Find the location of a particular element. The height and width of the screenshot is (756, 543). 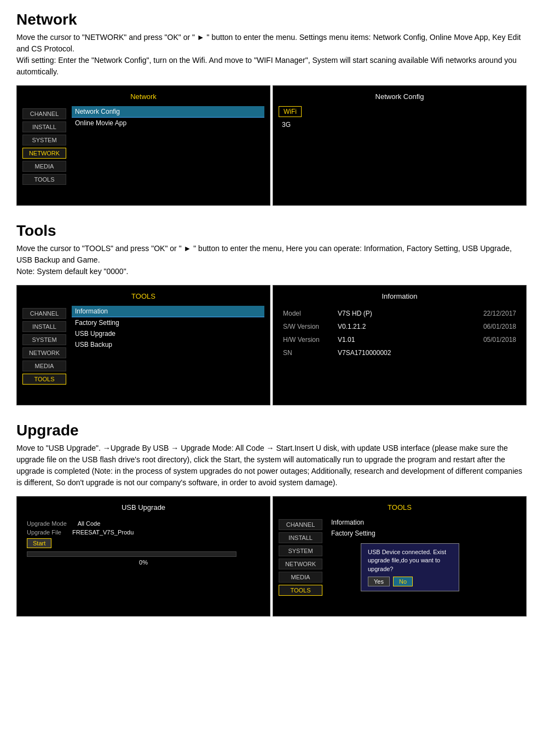

upgrade-left-title: USB Upgrade is located at coordinates (143, 508).